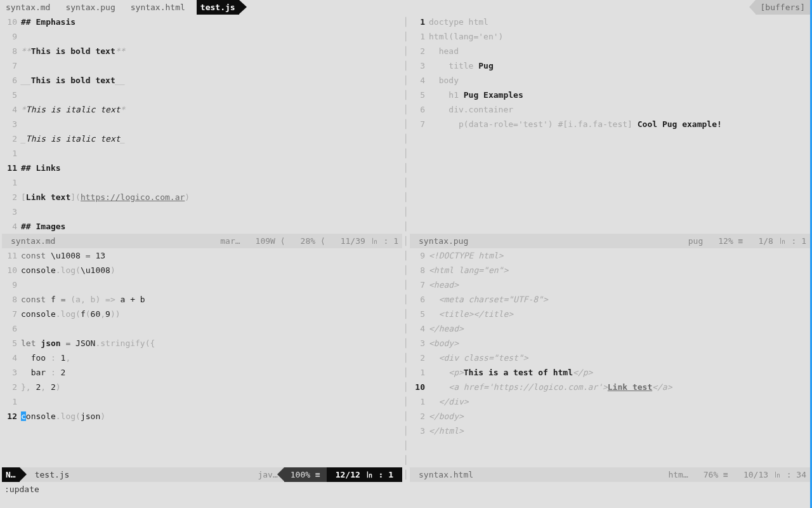  What do you see at coordinates (610, 124) in the screenshot?
I see `code-line: 7 p(data-role='test') #[i.fa.fa-test] Co…` at bounding box center [610, 124].